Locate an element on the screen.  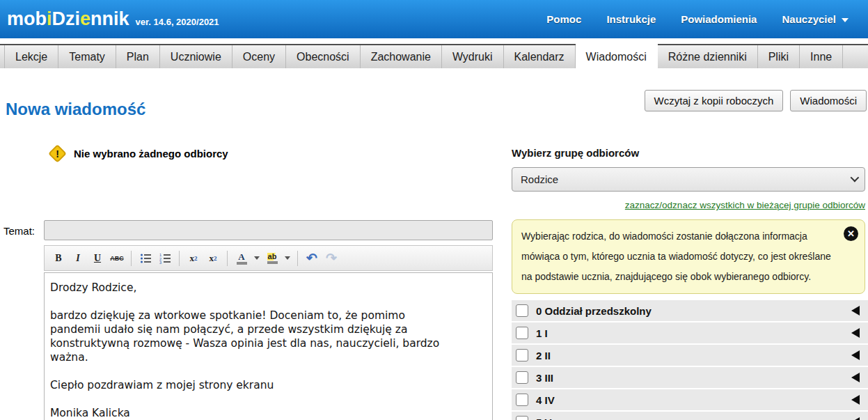
tab-wiadomosci-active: Wiadomości is located at coordinates (617, 54).